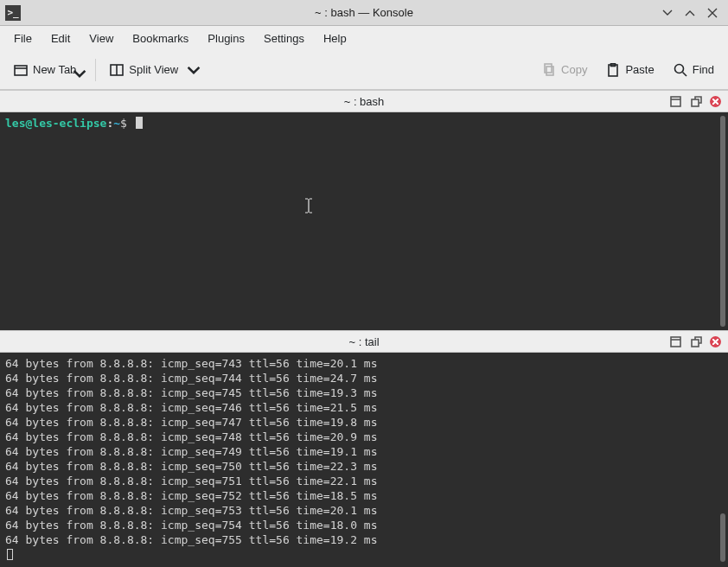 The width and height of the screenshot is (728, 567). I want to click on terminal-line: 64 bytes from 8.8.8.8: icmp_seq=743 ttl=…, so click(364, 363).